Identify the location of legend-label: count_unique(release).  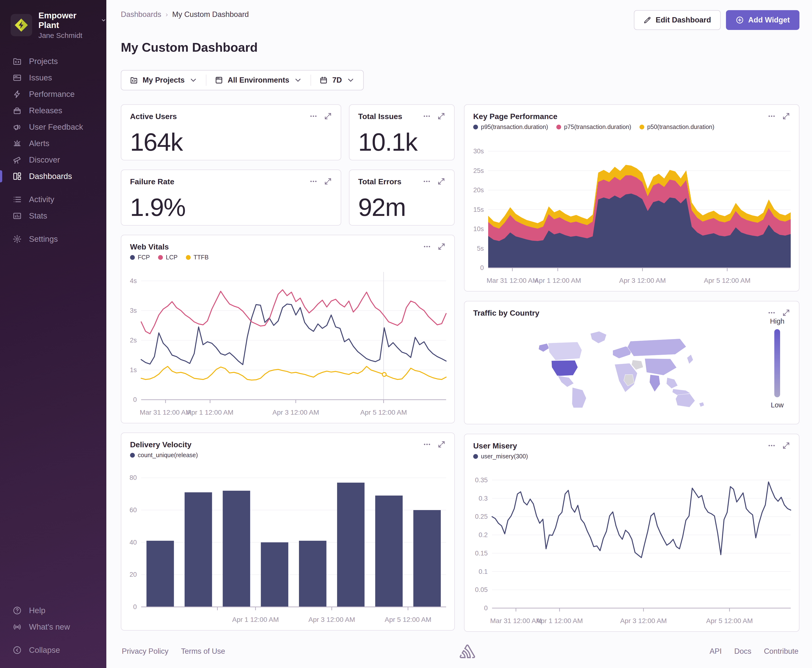
(168, 455).